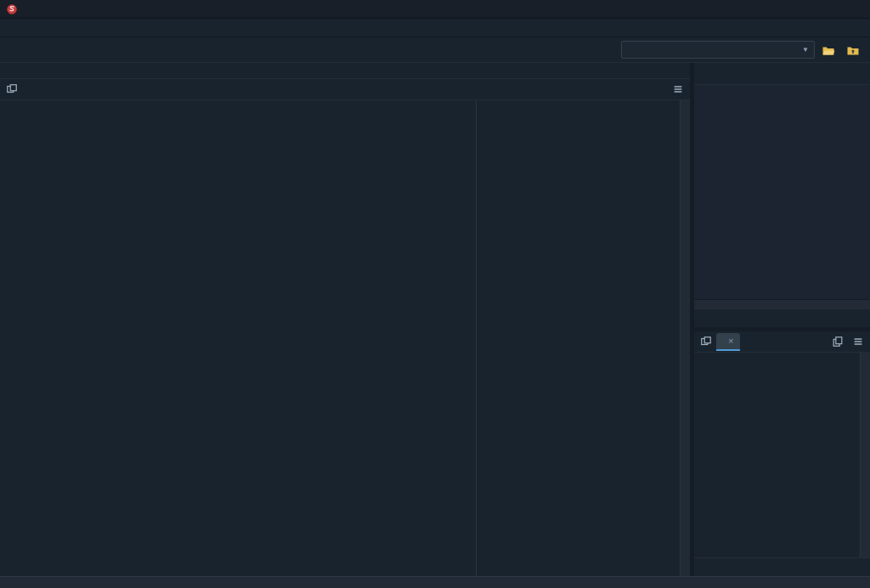 Image resolution: width=870 pixels, height=588 pixels. I want to click on working-directory-combo: ▼, so click(718, 49).